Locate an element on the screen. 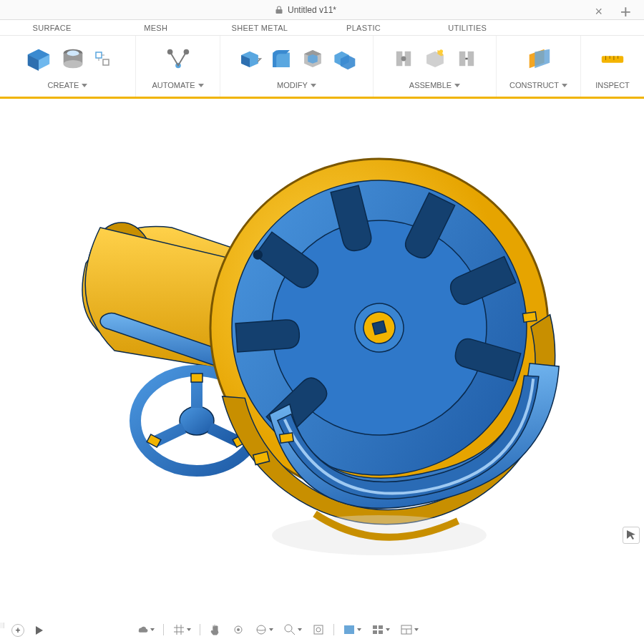 This screenshot has height=644, width=644. plane-icon is located at coordinates (539, 59).